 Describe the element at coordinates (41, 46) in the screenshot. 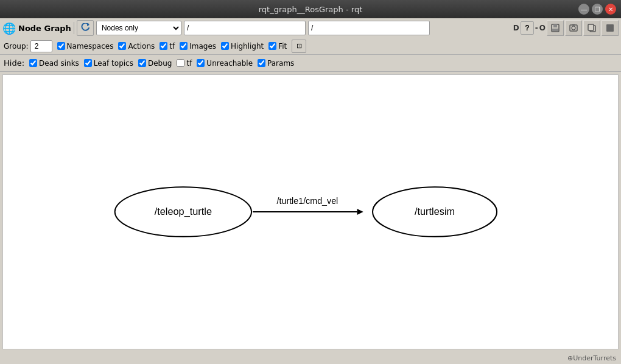

I see `group-spinner` at that location.